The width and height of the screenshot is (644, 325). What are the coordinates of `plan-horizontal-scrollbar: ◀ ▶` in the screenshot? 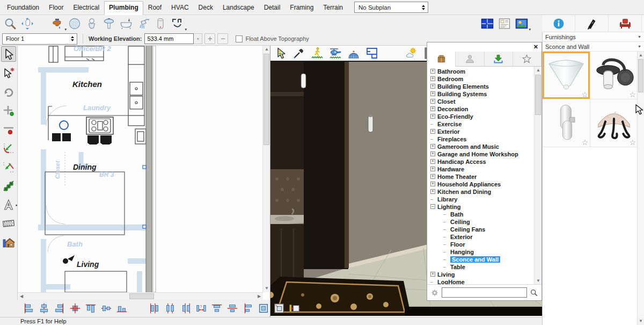 It's located at (141, 296).